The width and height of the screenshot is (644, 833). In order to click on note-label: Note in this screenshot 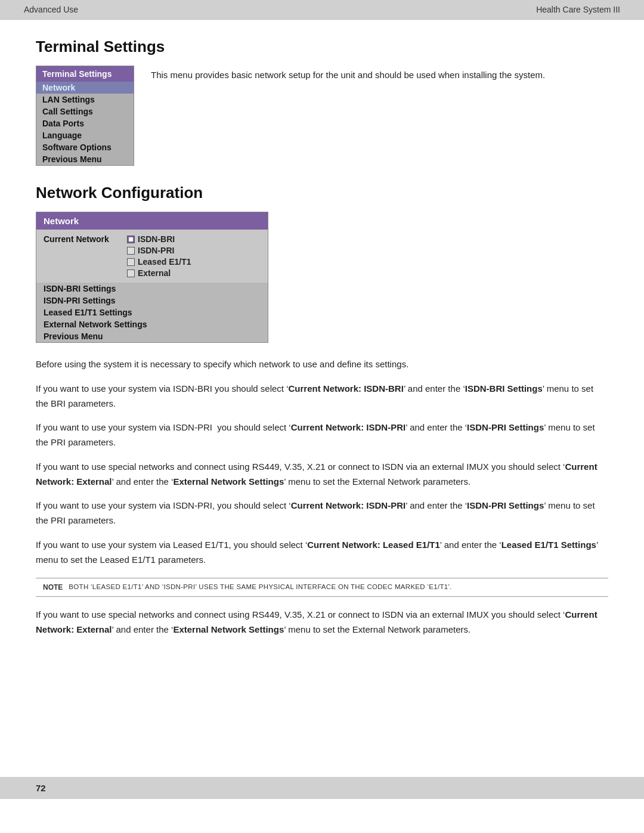, I will do `click(52, 587)`.